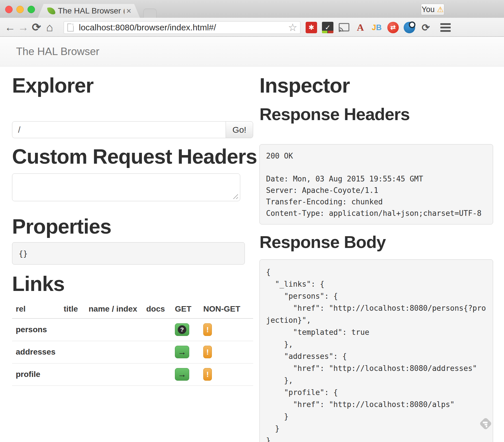  Describe the element at coordinates (20, 9) in the screenshot. I see `minimize-window-button` at that location.